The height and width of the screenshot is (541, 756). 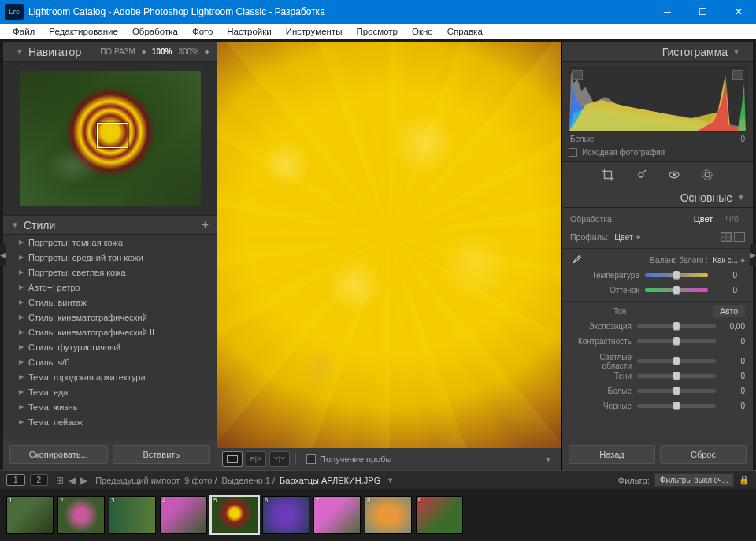 I want to click on minimize-button: ─, so click(x=668, y=12).